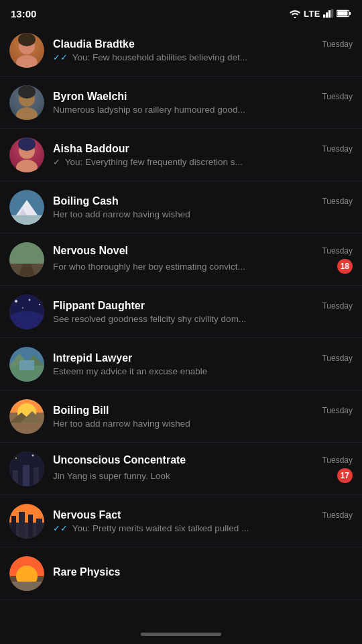 This screenshot has width=362, height=644. I want to click on chat-header: Boiling BillTuesday, so click(202, 411).